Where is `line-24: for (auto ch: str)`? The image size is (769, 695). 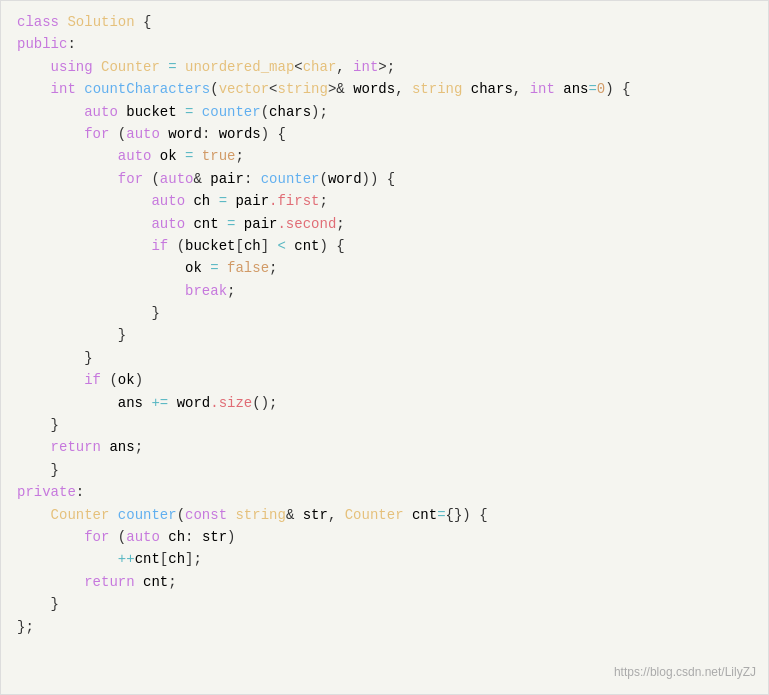
line-24: for (auto ch: str) is located at coordinates (384, 537).